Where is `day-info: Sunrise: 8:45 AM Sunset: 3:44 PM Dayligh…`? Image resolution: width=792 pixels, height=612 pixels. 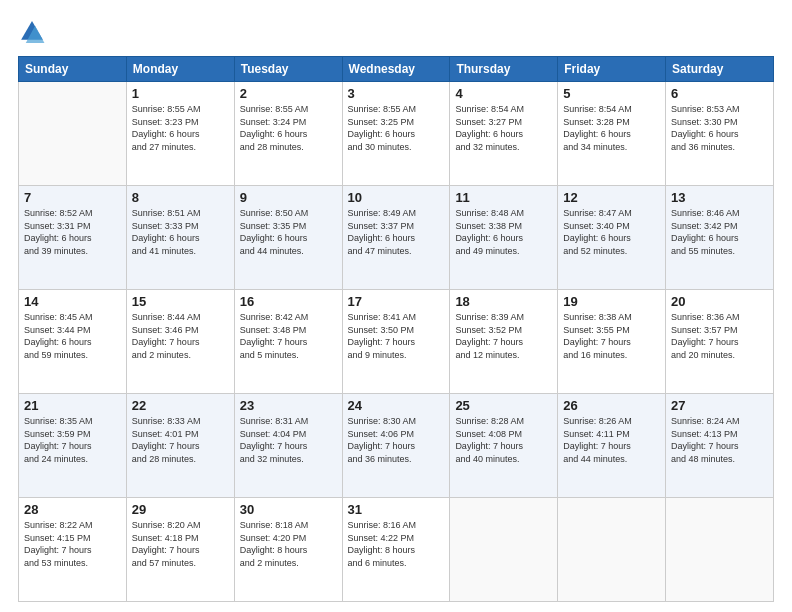 day-info: Sunrise: 8:45 AM Sunset: 3:44 PM Dayligh… is located at coordinates (72, 336).